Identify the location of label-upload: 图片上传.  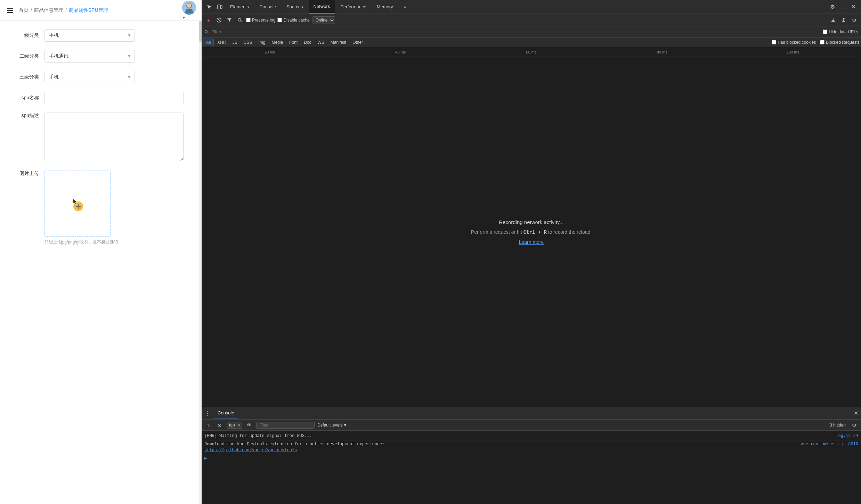
(25, 174).